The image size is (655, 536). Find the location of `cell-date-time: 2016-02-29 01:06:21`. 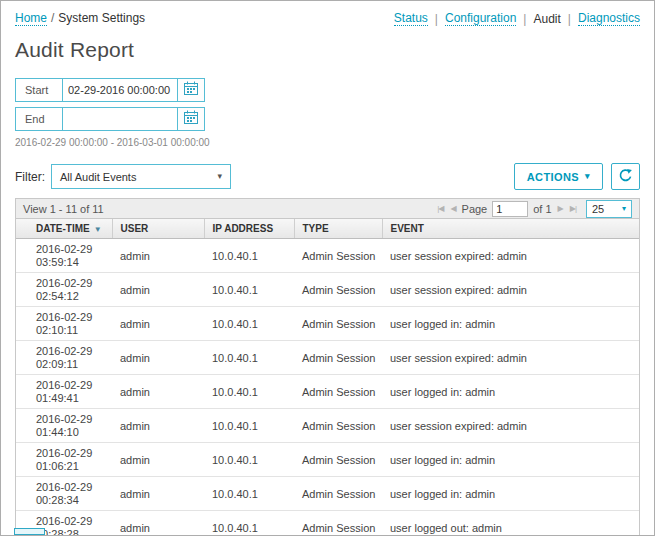

cell-date-time: 2016-02-29 01:06:21 is located at coordinates (64, 460).